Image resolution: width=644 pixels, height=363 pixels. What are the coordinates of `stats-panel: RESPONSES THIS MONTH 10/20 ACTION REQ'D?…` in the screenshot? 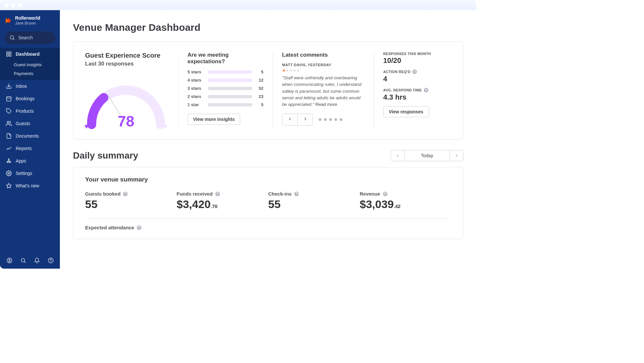 It's located at (403, 90).